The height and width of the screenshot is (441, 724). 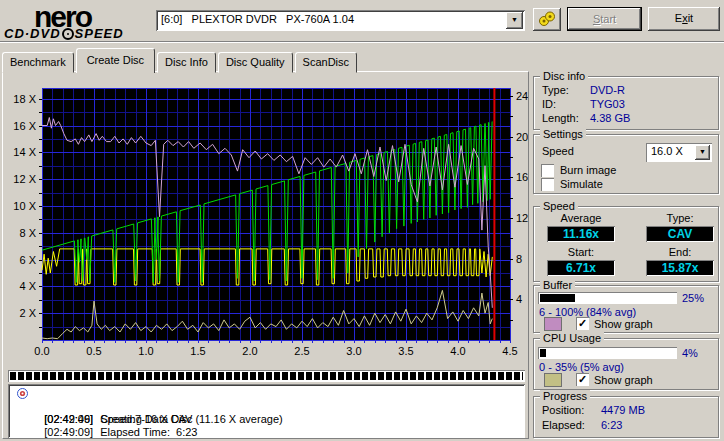 What do you see at coordinates (680, 252) in the screenshot?
I see `end-speed-label: End:` at bounding box center [680, 252].